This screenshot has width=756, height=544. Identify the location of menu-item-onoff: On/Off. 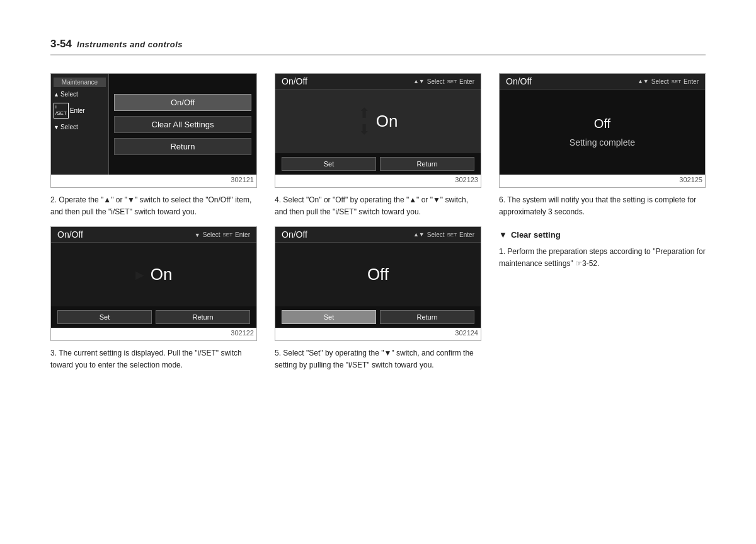
(183, 102).